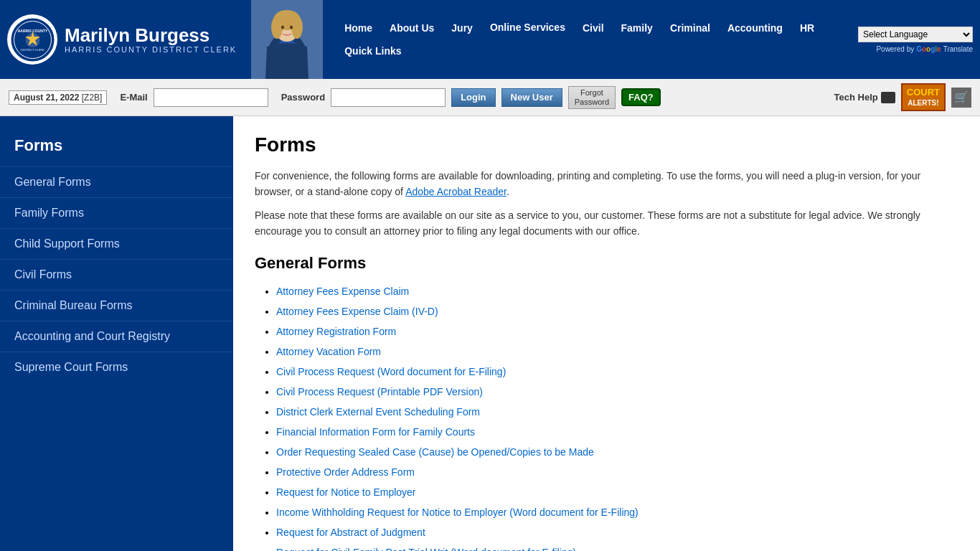  Describe the element at coordinates (915, 40) in the screenshot. I see `header-right: Select Language Powered by Google Transl…` at that location.